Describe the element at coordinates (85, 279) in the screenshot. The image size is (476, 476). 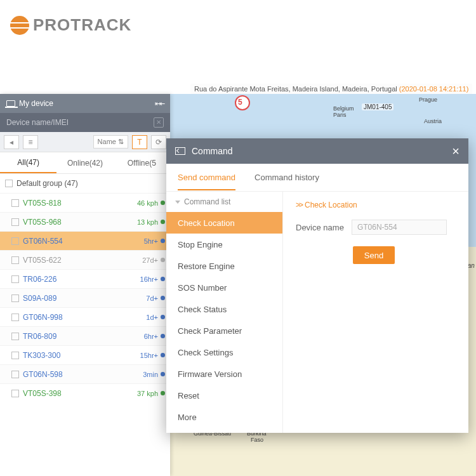
I see `device-row: TR06-22616hr+` at that location.